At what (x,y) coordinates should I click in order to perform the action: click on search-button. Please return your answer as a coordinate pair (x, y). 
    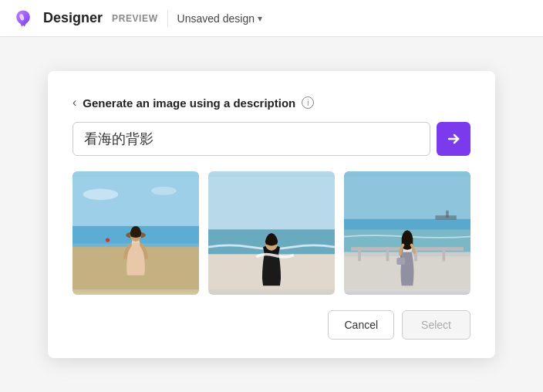
    Looking at the image, I should click on (454, 139).